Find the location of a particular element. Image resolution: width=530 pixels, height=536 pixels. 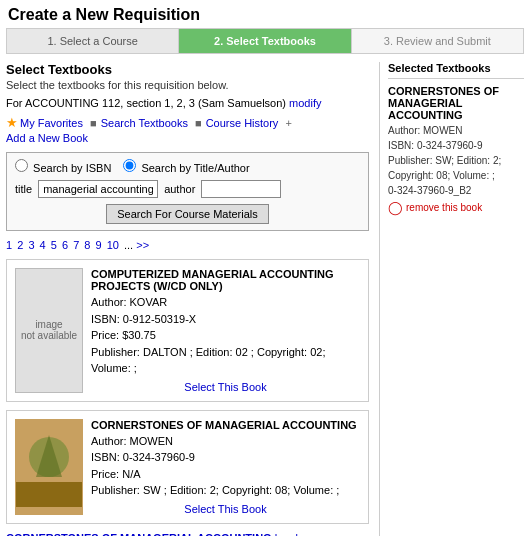

page-7: 7 is located at coordinates (76, 245).